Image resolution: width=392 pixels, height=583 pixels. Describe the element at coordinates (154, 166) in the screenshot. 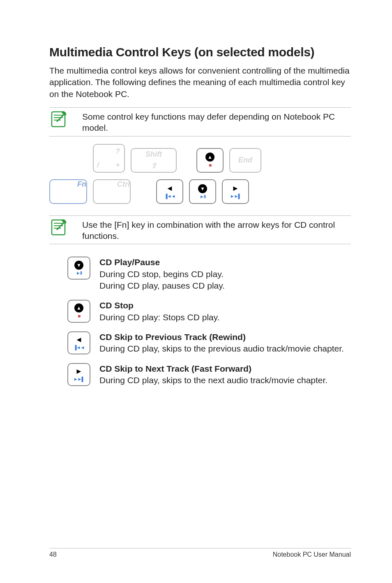

I see `shift-arrow-icon: ⇧` at that location.